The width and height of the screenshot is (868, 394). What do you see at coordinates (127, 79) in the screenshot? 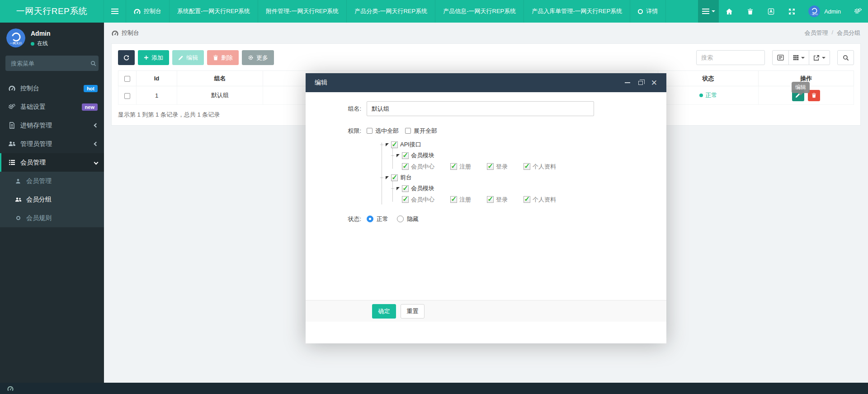
I see `select-all-checkbox` at bounding box center [127, 79].